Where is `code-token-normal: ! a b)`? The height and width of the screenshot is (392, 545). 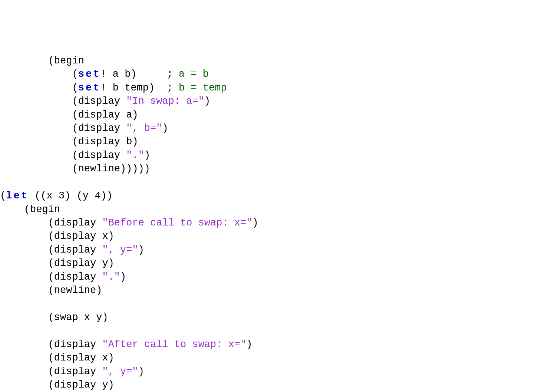 code-token-normal: ! a b) is located at coordinates (133, 74).